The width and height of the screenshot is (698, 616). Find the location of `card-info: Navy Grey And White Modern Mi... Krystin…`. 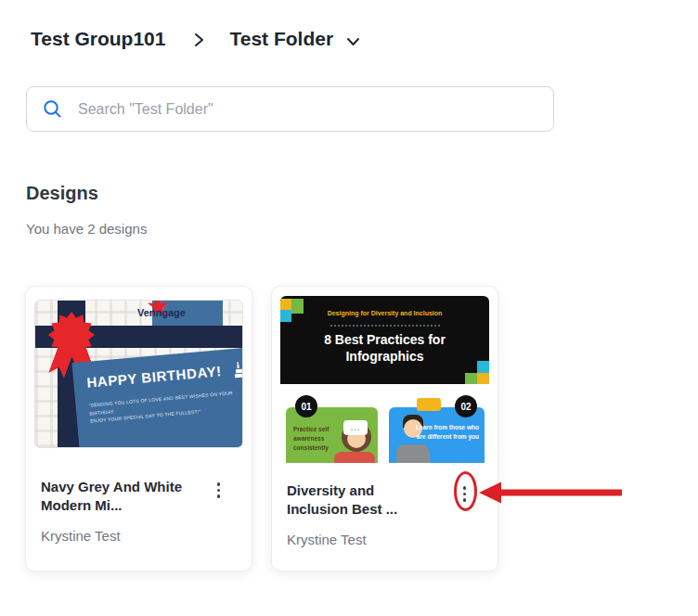

card-info: Navy Grey And White Modern Mi... Krystin… is located at coordinates (139, 510).